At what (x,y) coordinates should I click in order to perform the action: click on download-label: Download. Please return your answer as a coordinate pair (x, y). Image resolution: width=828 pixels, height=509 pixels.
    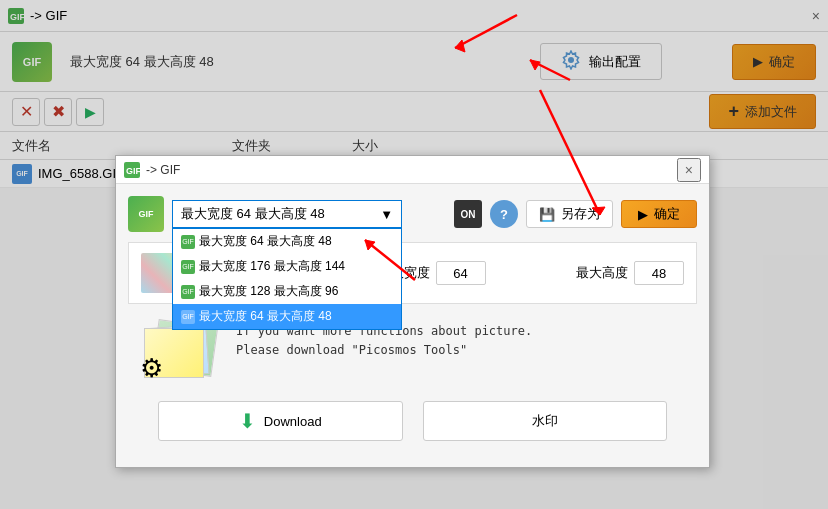
    Looking at the image, I should click on (293, 422).